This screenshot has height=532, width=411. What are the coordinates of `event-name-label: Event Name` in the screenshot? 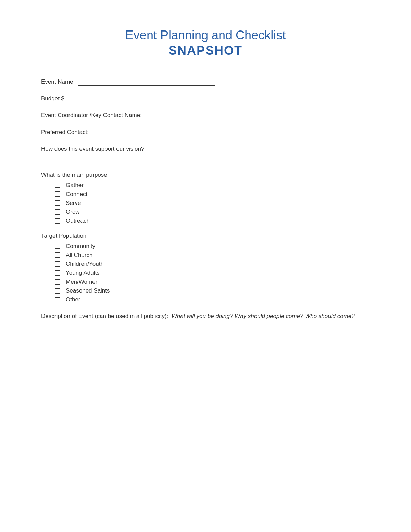 It's located at (57, 82).